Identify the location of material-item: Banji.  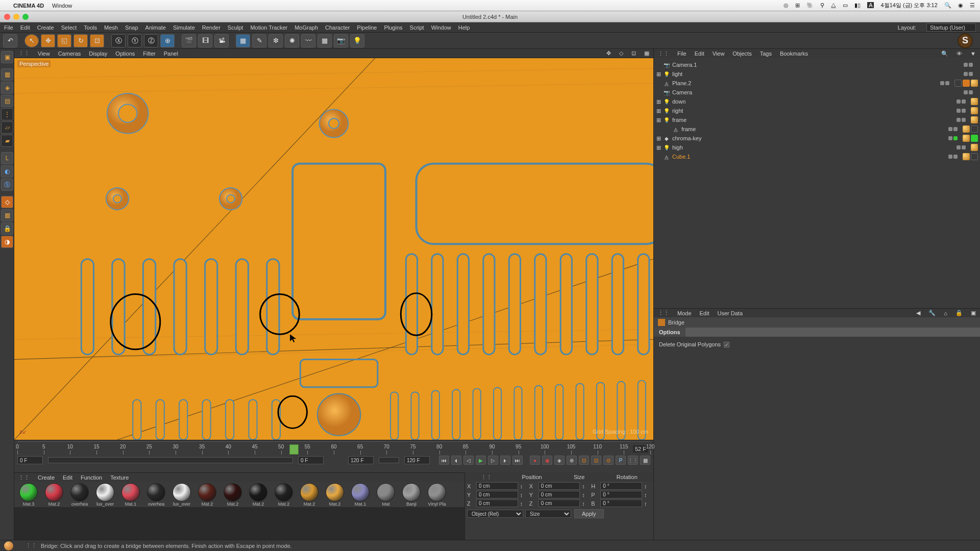
(411, 495).